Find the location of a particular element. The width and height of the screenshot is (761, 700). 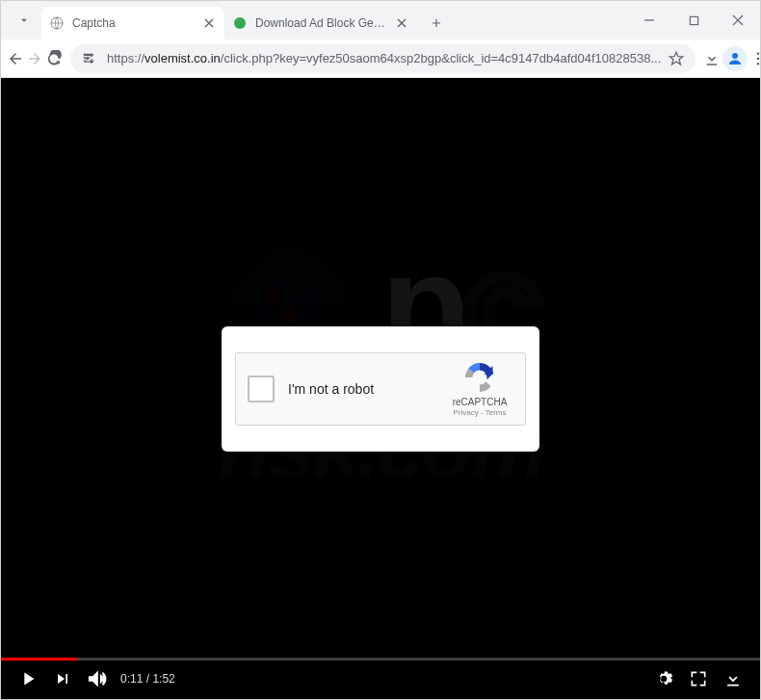

time-display: 0:11 / 1:52 is located at coordinates (148, 679).